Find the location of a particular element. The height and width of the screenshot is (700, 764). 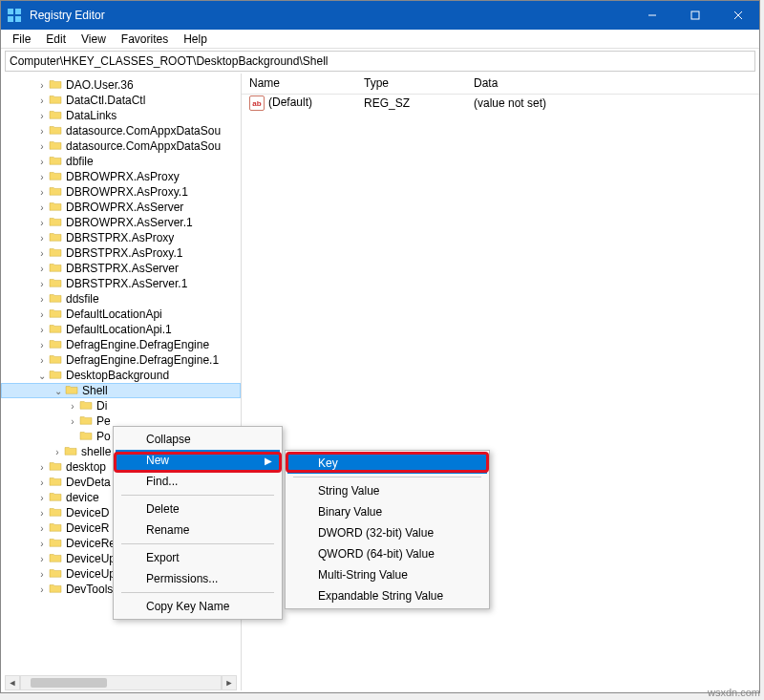

scroll-track is located at coordinates (120, 683).